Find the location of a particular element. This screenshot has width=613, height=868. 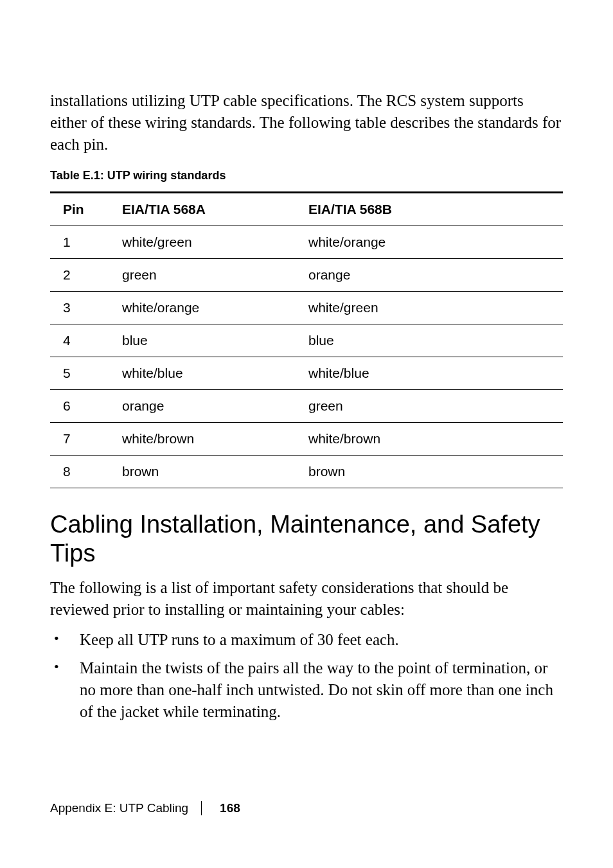

table-caption: Table E.1: UTP wiring standards is located at coordinates (306, 176).